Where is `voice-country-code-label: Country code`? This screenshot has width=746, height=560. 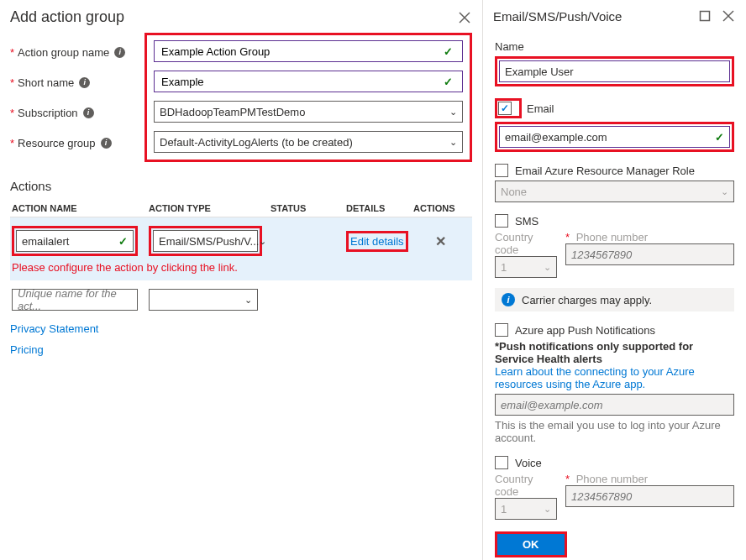
voice-country-code-label: Country code is located at coordinates (526, 485).